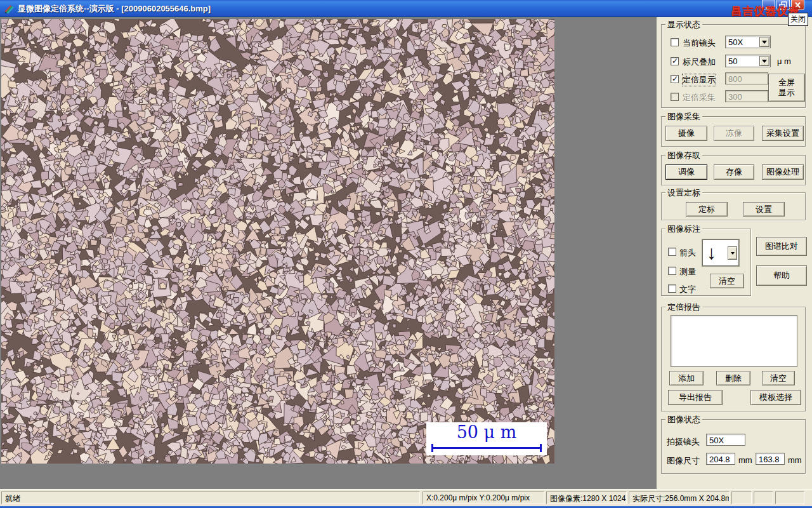 This screenshot has height=508, width=812. What do you see at coordinates (733, 66) in the screenshot?
I see `group-display-status: 显示状态 当前镜头 50X 标尺叠加 50 μ m 定倍显示 800` at bounding box center [733, 66].